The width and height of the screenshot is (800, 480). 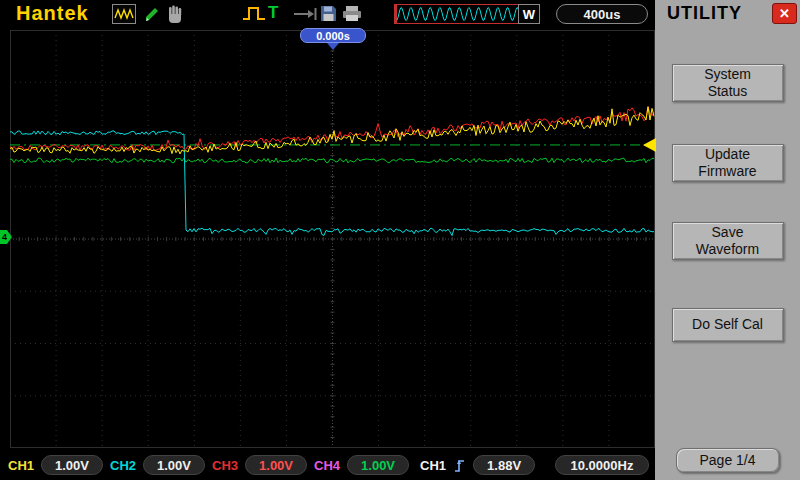 I want to click on trigger-level-readout: 1.88V, so click(x=504, y=465).